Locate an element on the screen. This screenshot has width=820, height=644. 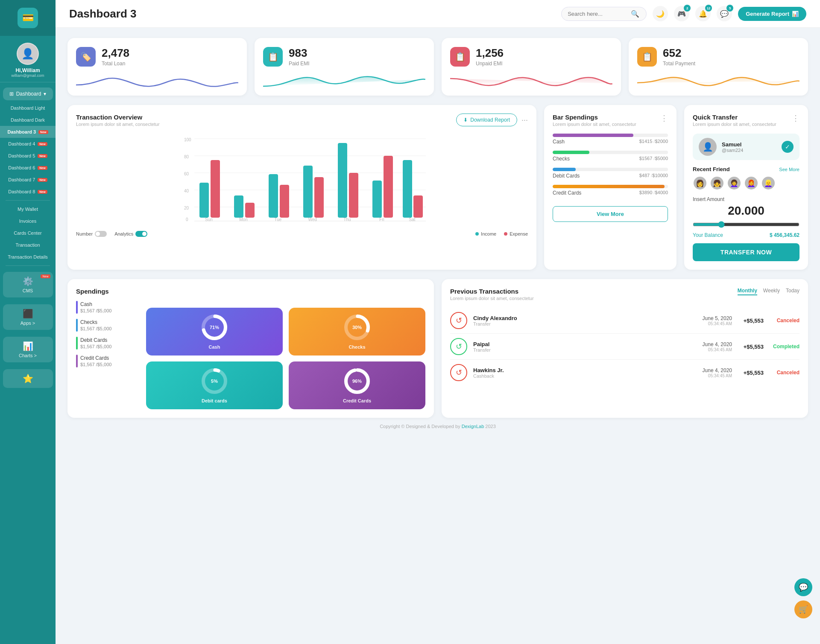
generate-report-button: Generate Report 📊 is located at coordinates (772, 14).